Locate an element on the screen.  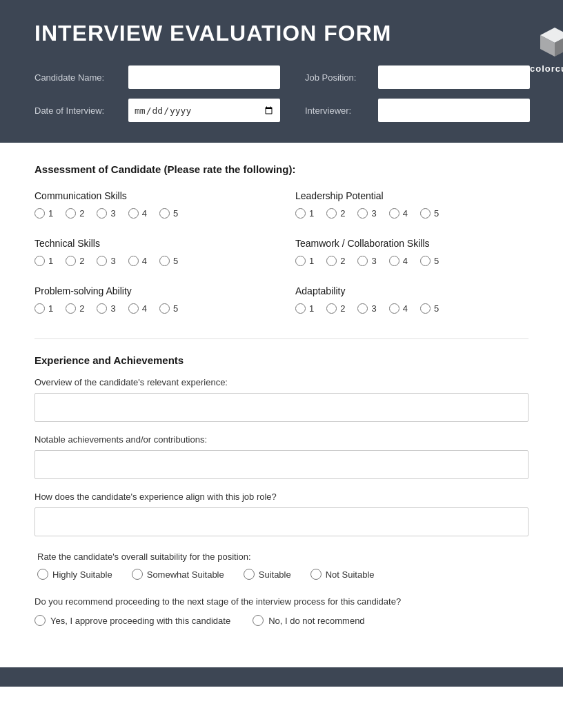
radio-option-lead-3: 3 is located at coordinates (367, 214).